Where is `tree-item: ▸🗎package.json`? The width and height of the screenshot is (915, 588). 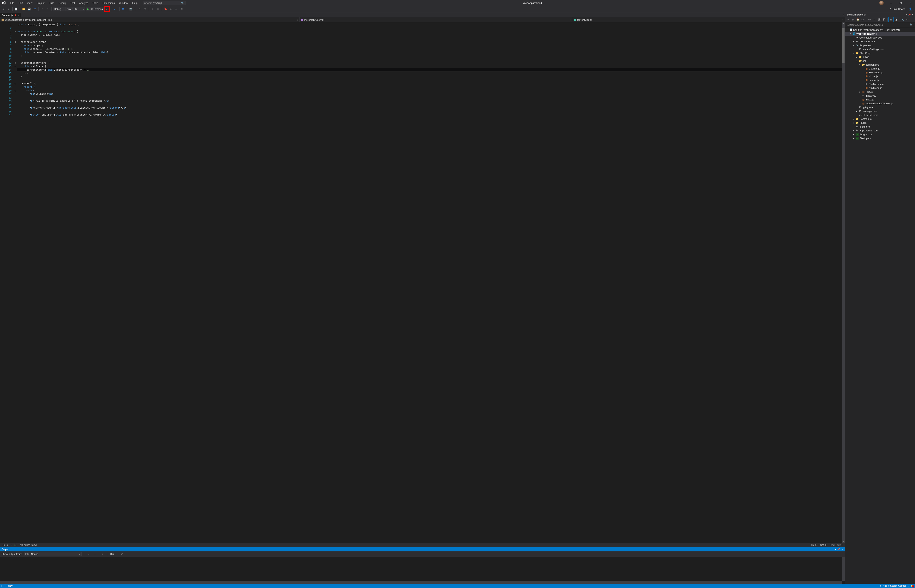 tree-item: ▸🗎package.json is located at coordinates (880, 111).